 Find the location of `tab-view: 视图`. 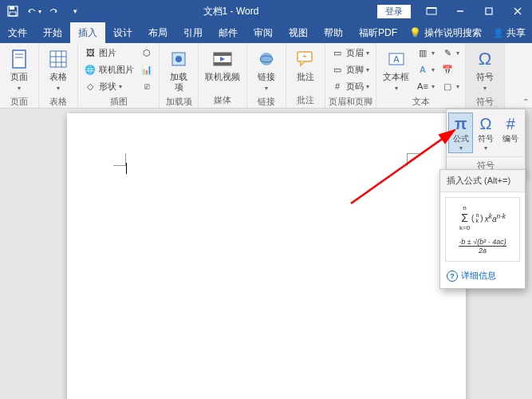

tab-view: 视图 is located at coordinates (298, 33).